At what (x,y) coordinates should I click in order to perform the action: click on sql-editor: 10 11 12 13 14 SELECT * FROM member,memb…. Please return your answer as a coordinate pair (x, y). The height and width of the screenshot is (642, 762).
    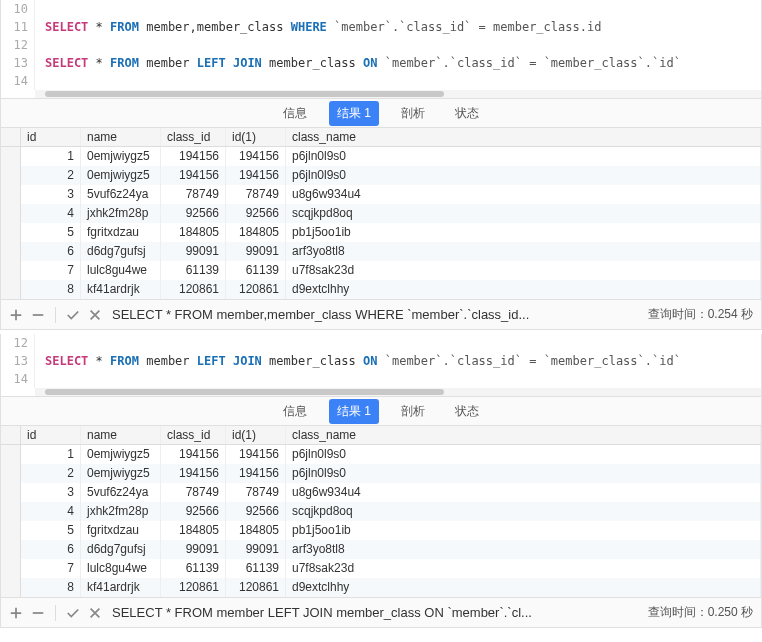
    Looking at the image, I should click on (381, 45).